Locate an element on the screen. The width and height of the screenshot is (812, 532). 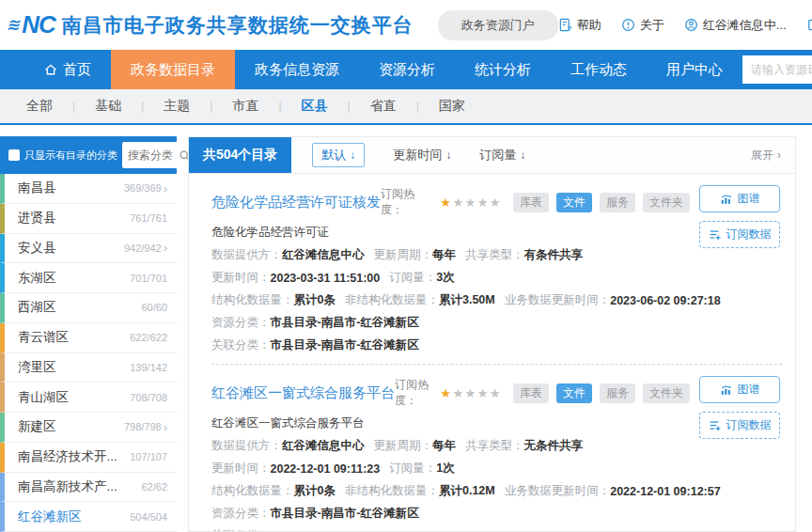
sort-desc-icon: ↓ is located at coordinates (448, 155).